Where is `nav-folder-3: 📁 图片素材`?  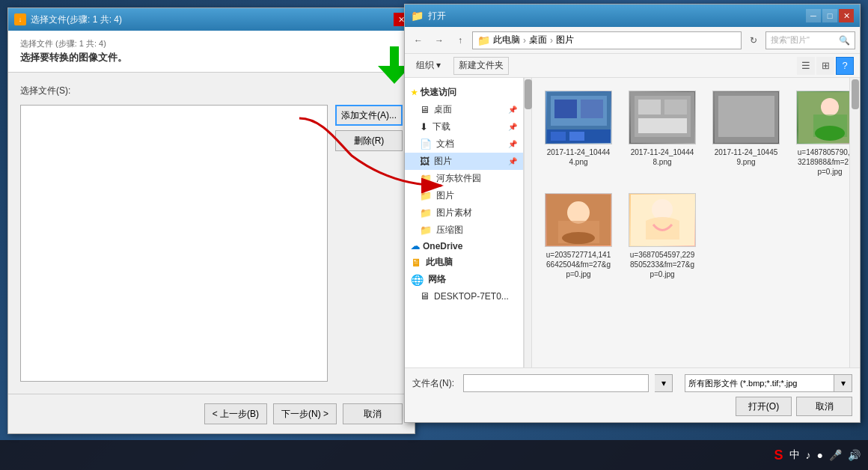 nav-folder-3: 📁 图片素材 is located at coordinates (464, 213).